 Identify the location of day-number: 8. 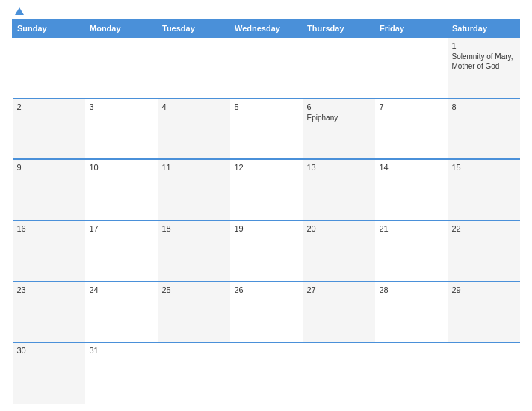
(484, 107).